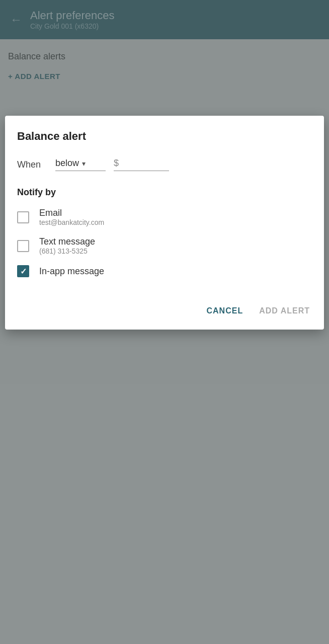 The width and height of the screenshot is (329, 644). I want to click on text-message-option-title: Text message, so click(67, 242).